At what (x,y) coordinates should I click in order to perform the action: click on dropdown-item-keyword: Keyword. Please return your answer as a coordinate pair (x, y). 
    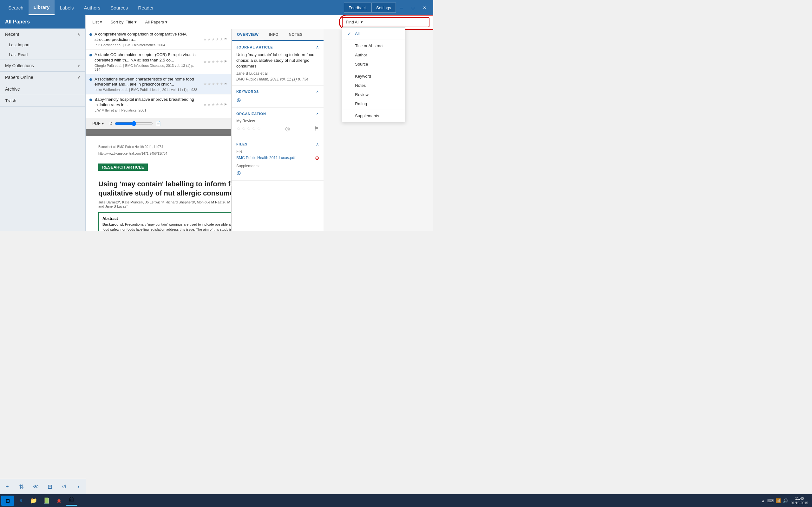
    Looking at the image, I should click on (374, 76).